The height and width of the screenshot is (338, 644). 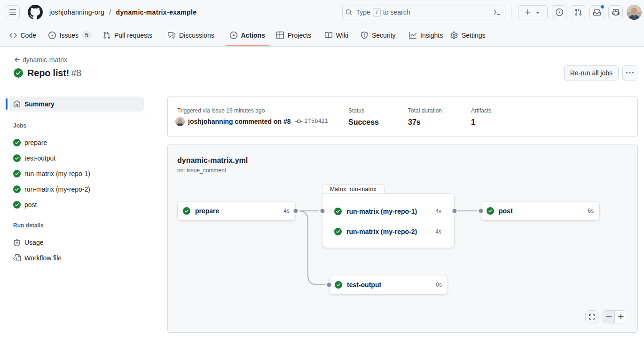 I want to click on hamburger-menu-button, so click(x=13, y=12).